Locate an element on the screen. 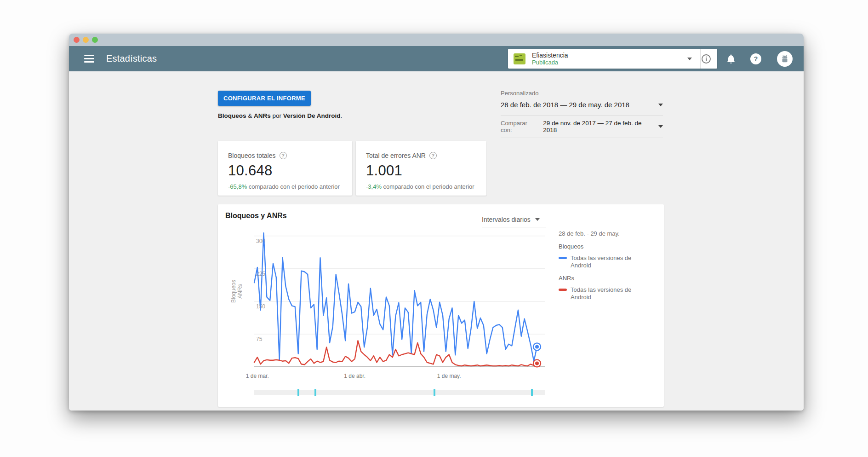 The height and width of the screenshot is (457, 868). compare-range-selector: Comparar con: 29 de nov. de 2017 — 27 de… is located at coordinates (582, 127).